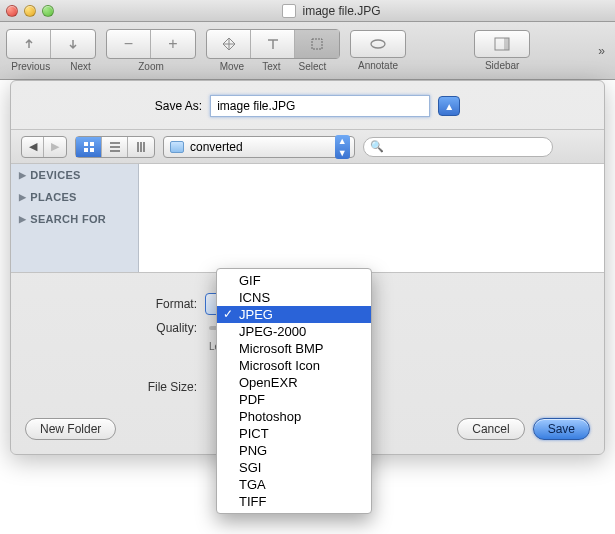 The width and height of the screenshot is (615, 534). Describe the element at coordinates (33, 147) in the screenshot. I see `back-button: ◀` at that location.